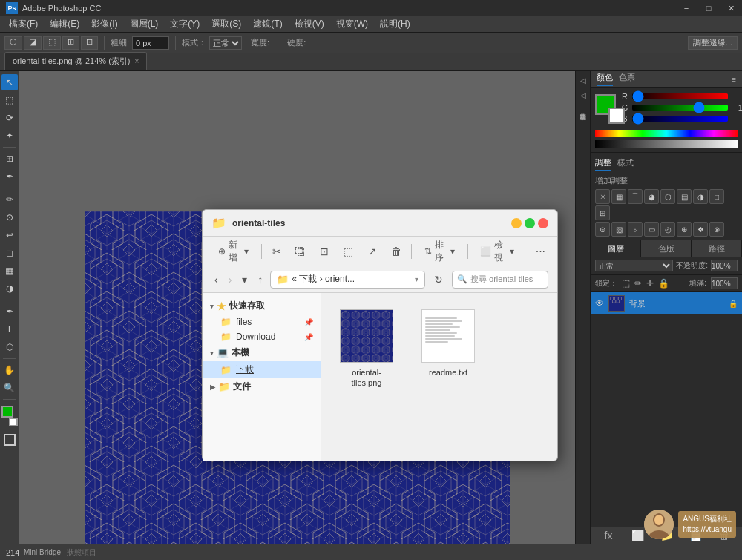 Image resolution: width=742 pixels, height=560 pixels. Describe the element at coordinates (10, 200) in the screenshot. I see `tool-brush: ✏` at that location.